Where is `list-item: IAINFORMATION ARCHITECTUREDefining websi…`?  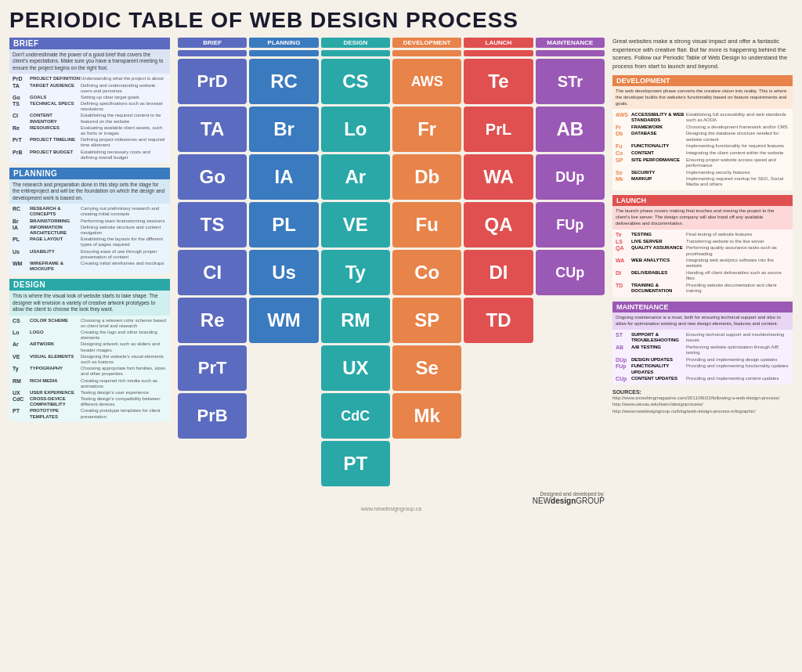 list-item: IAINFORMATION ARCHITECTUREDefining websi… is located at coordinates (89, 230).